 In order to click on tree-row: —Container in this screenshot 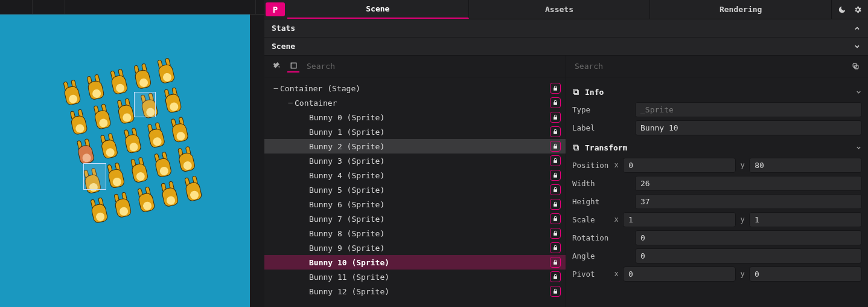, I will do `click(415, 103)`.